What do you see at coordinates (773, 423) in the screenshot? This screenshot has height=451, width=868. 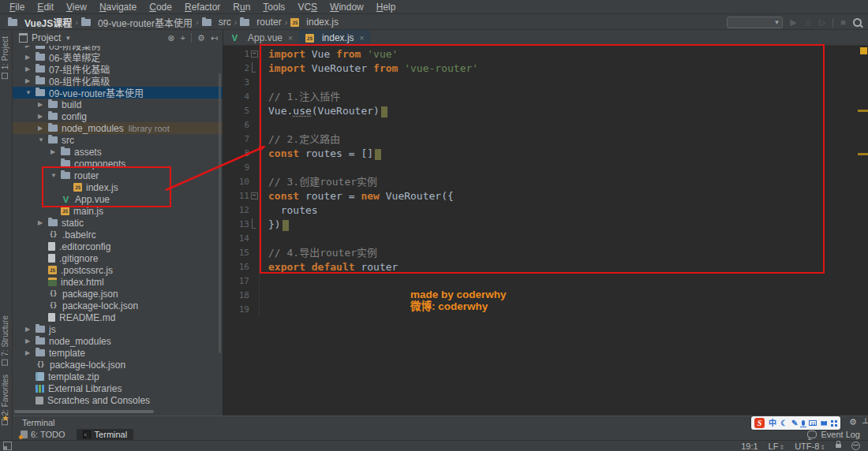 I see `chinese-mode-icon: 中` at bounding box center [773, 423].